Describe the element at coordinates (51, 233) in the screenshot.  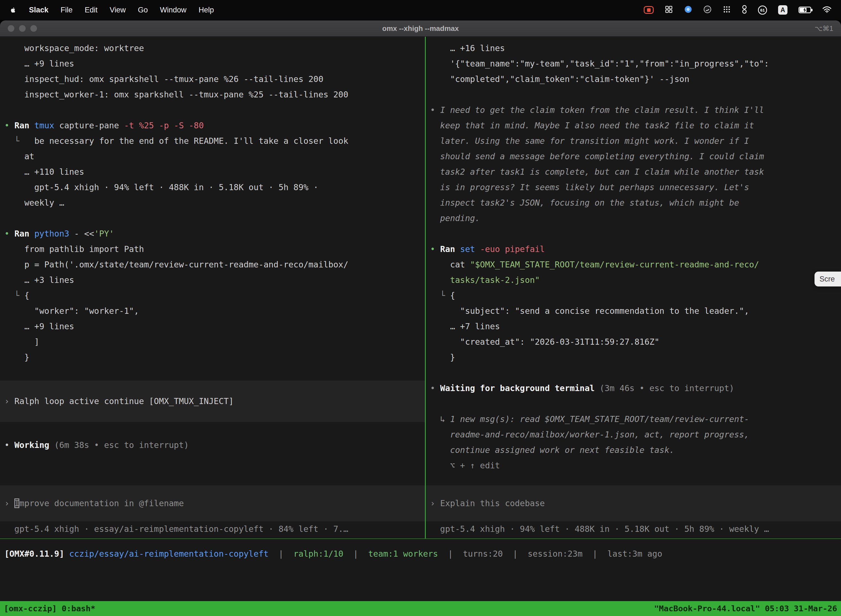
I see `text-segment: python3` at that location.